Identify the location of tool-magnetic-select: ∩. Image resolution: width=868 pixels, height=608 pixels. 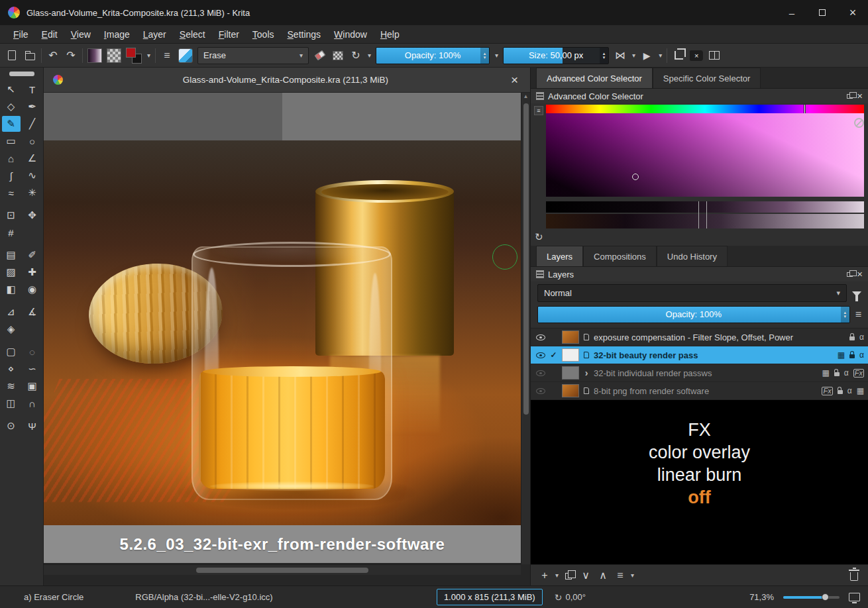
(32, 403).